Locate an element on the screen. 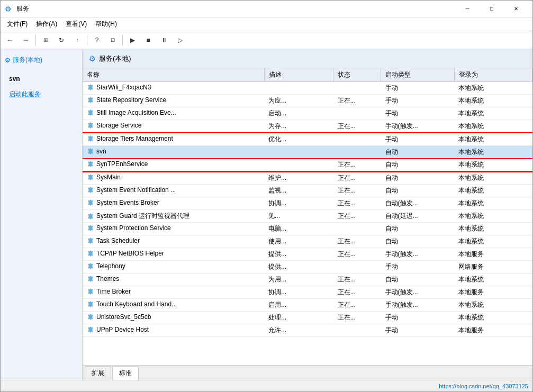 Image resolution: width=533 pixels, height=392 pixels. export-button: ↑ is located at coordinates (77, 40).